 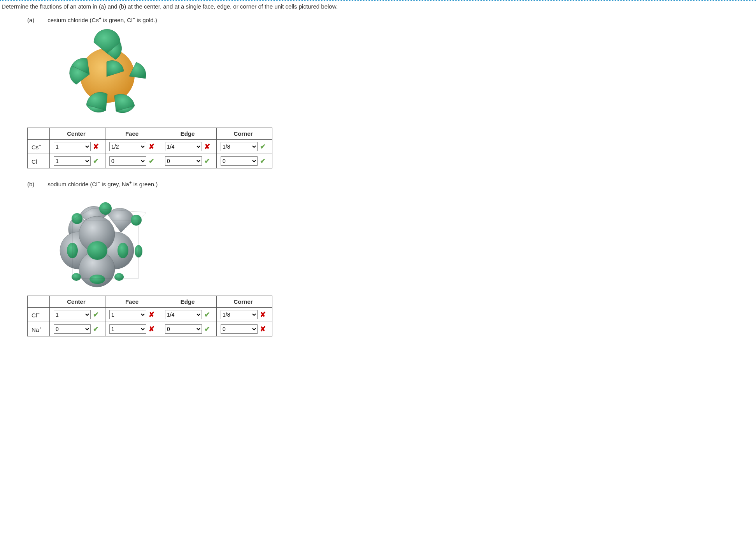 What do you see at coordinates (150, 322) in the screenshot?
I see `part-b-tbody: Cl−01/81/41/21✔01/81/41/21✘01/81/41/21✔0…` at bounding box center [150, 322].